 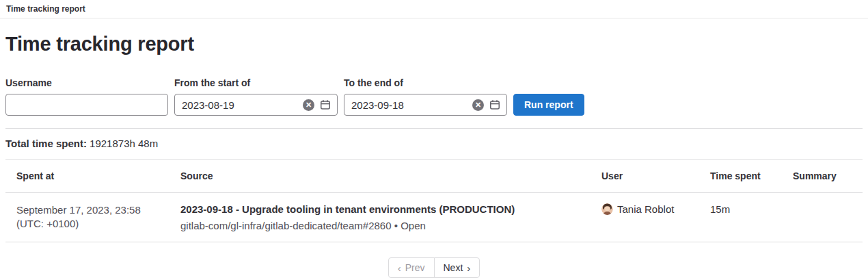 I want to click on breadcrumb-item-time-tracking-report: Time tracking report, so click(x=46, y=9).